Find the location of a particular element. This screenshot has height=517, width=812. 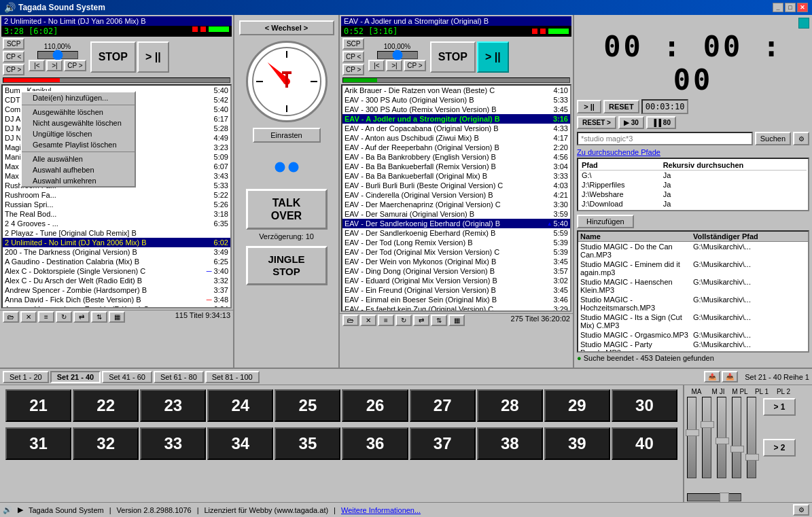

list-item: Arik Brauer - Die Ratzen von Wean (Beste… is located at coordinates (457, 90).